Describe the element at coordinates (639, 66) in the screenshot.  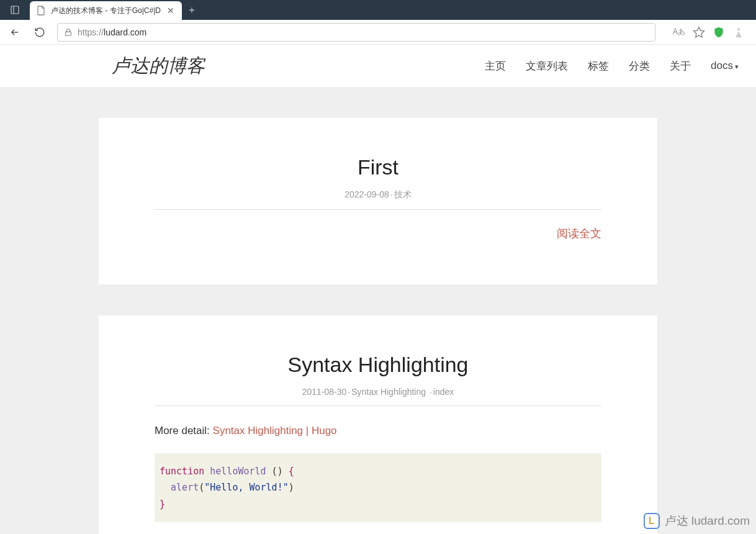
I see `nav-categories: 分类` at that location.